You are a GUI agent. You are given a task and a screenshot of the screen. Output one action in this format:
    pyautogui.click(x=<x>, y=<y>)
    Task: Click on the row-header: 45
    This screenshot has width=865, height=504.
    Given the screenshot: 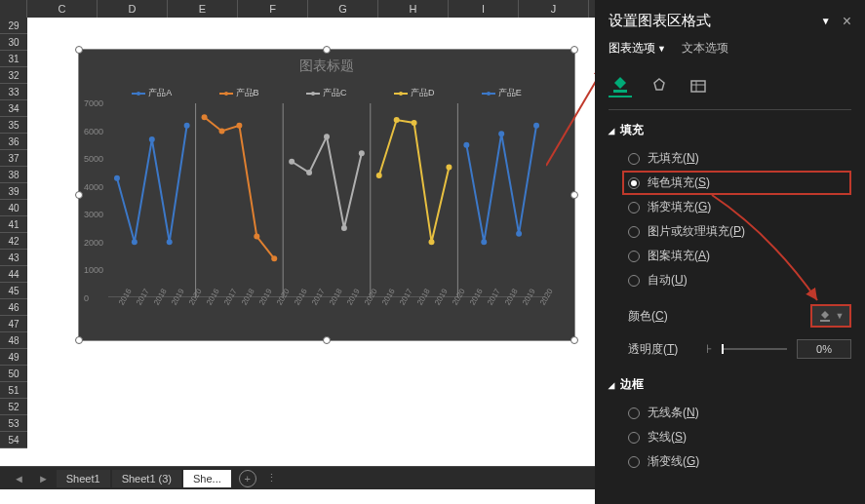 What is the action you would take?
    pyautogui.click(x=14, y=291)
    